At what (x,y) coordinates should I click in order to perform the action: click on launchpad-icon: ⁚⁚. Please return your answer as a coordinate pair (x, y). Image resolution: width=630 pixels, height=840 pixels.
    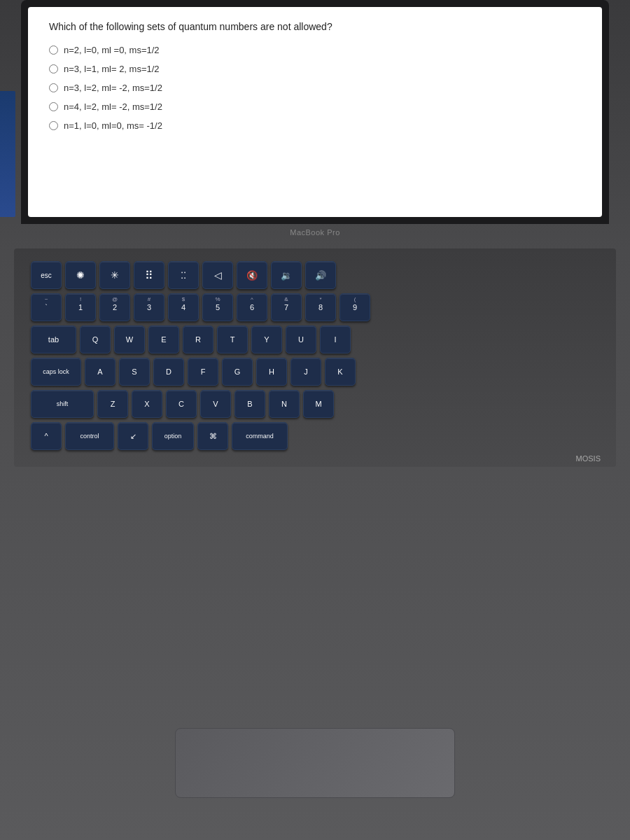
    Looking at the image, I should click on (183, 276).